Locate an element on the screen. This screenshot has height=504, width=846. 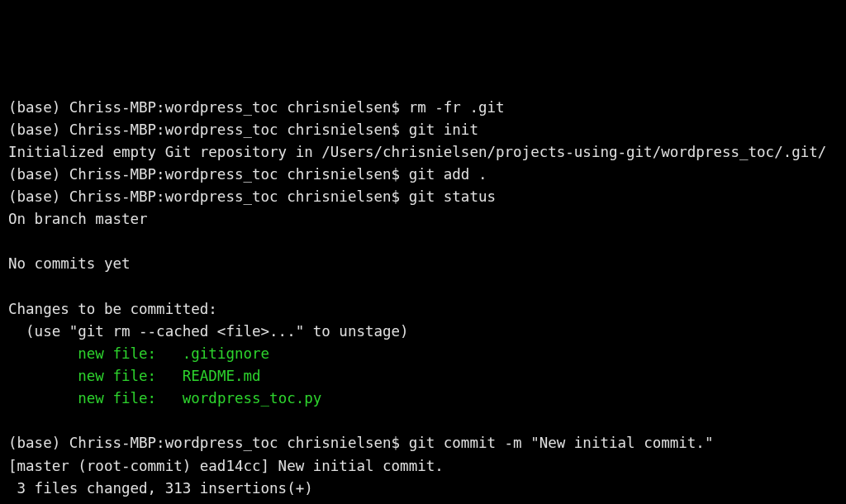
output-text: (use "git rm --cached <file>..." to unst… is located at coordinates (423, 332).